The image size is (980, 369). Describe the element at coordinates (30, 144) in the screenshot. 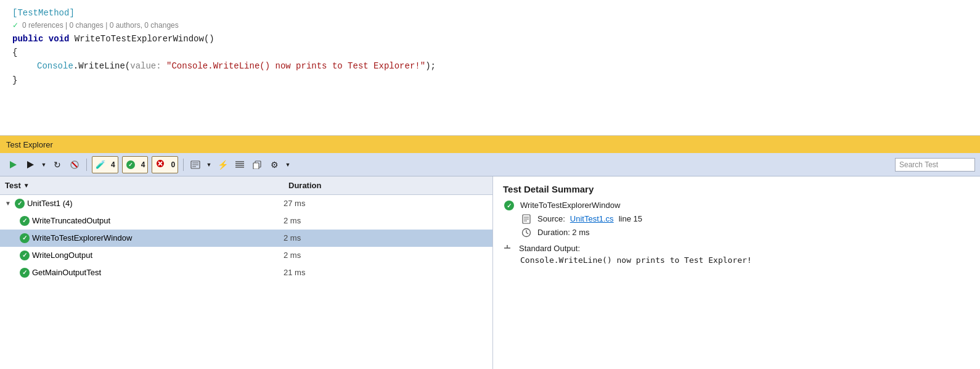

I see `test-explorer-title: Test Explorer` at that location.